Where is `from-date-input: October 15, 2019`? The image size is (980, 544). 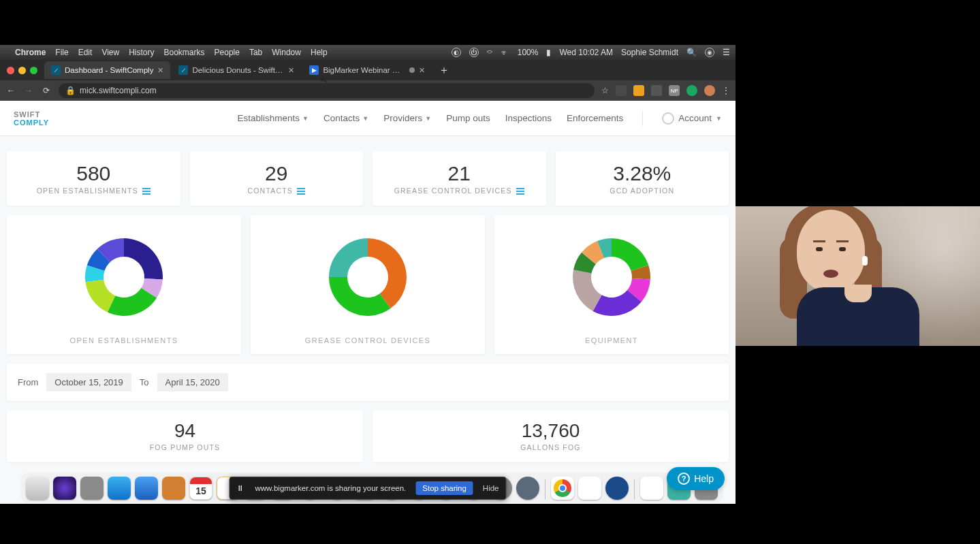 from-date-input: October 15, 2019 is located at coordinates (89, 383).